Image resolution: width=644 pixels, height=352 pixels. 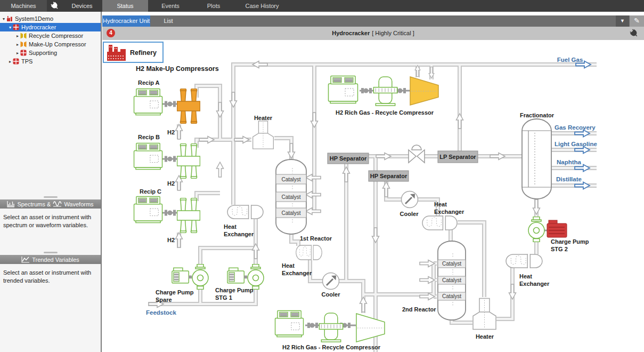 What do you see at coordinates (143, 53) in the screenshot?
I see `refinery-label: Refinery` at bounding box center [143, 53].